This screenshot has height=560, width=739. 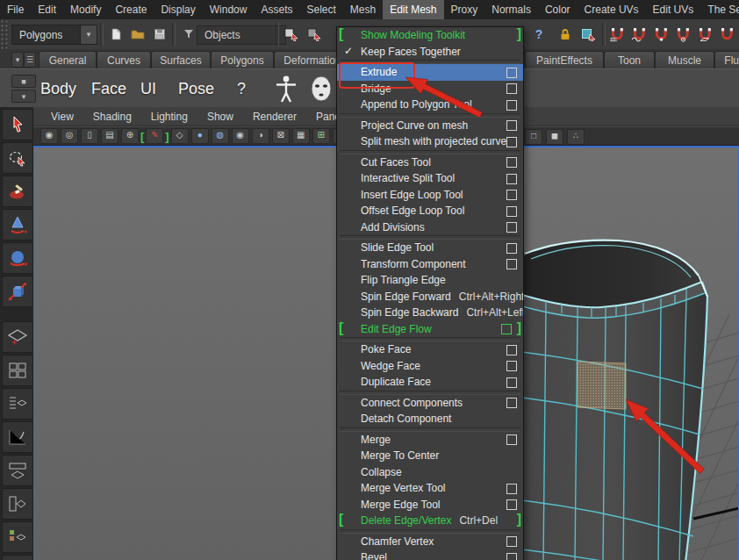 What do you see at coordinates (4, 34) in the screenshot?
I see `status-line-grip` at bounding box center [4, 34].